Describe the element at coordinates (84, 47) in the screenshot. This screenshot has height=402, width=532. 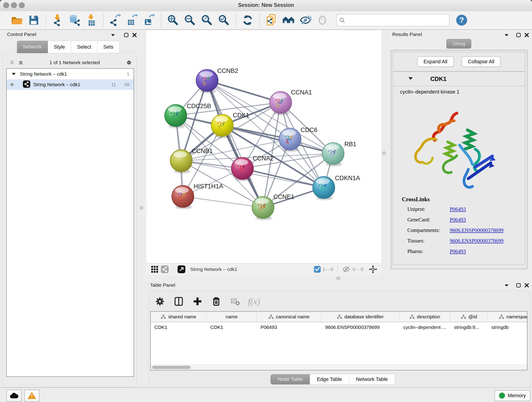
I see `tab-select: Select` at that location.